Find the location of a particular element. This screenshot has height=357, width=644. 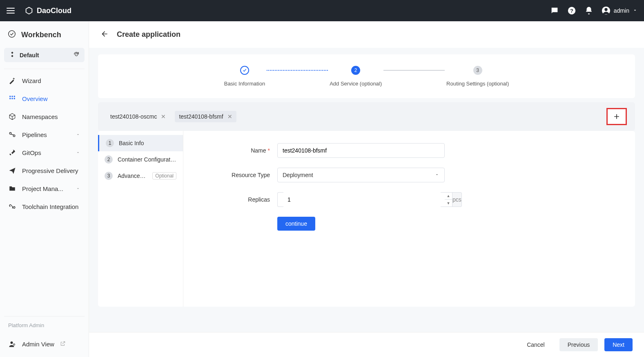

nav-label: Namespaces is located at coordinates (40, 117).